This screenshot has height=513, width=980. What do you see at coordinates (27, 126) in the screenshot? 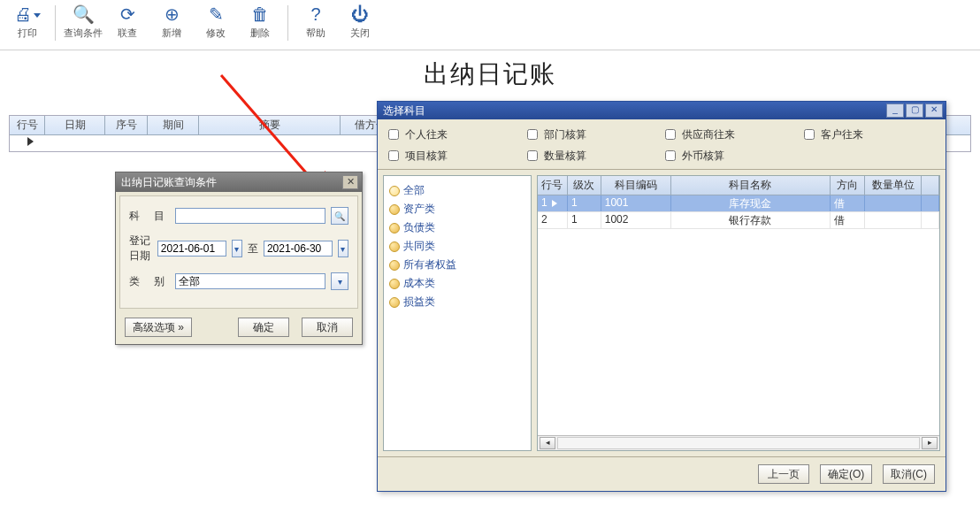
I see `grid-col-header: 行号` at bounding box center [27, 126].